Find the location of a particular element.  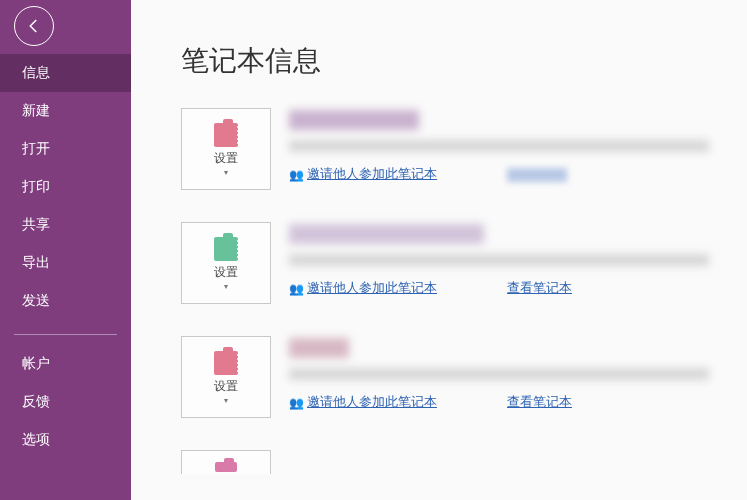

nav-item-feedback: 反馈 is located at coordinates (66, 402).